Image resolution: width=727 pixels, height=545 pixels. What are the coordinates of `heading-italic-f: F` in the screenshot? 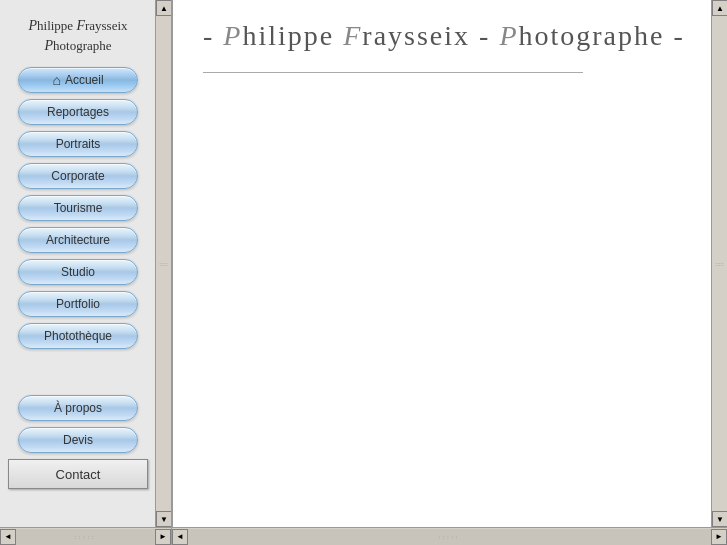 It's located at (352, 36).